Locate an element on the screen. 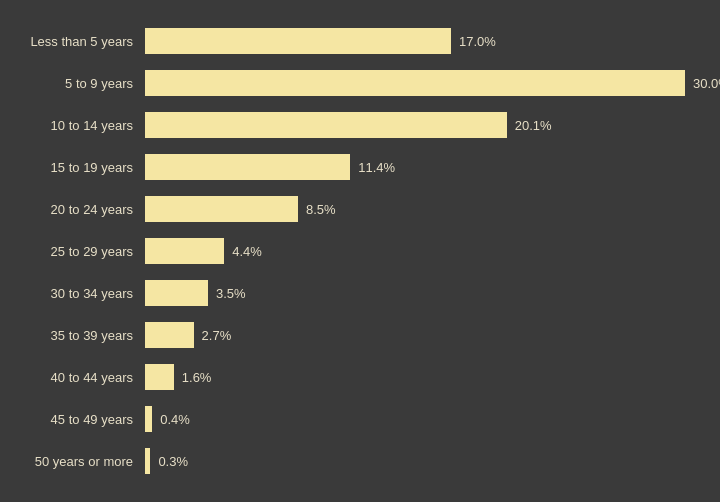 The height and width of the screenshot is (502, 720). bar-label: 40 to 44 years is located at coordinates (78, 378).